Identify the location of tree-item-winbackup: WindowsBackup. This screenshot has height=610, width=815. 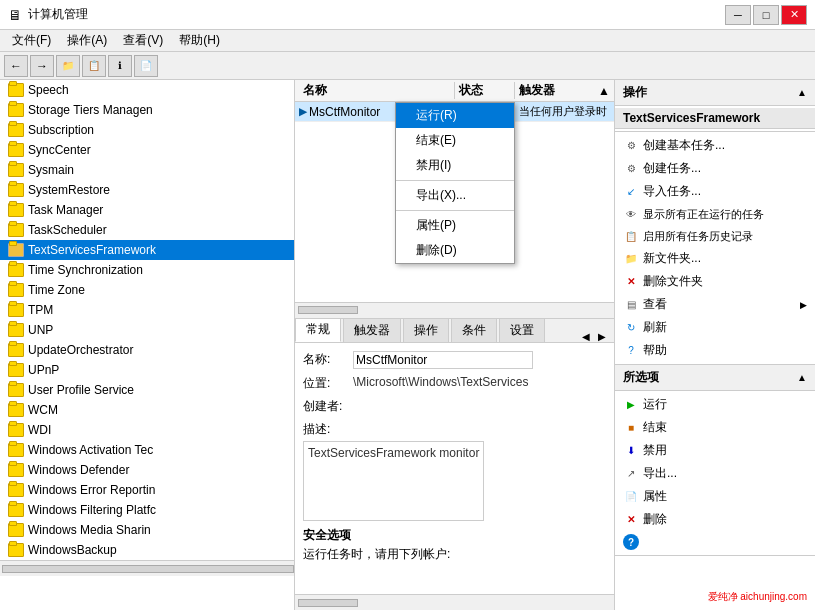
(147, 550).